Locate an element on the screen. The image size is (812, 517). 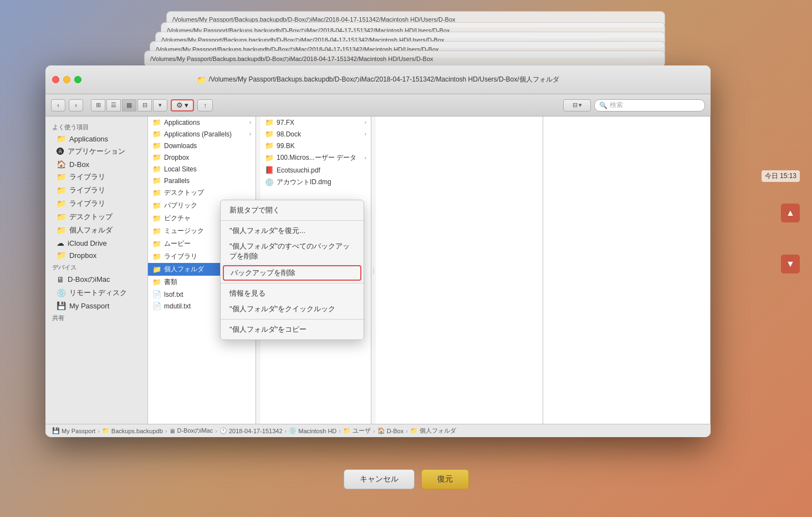
col2-item-98dock: 📁 98.Dock › is located at coordinates (316, 134).